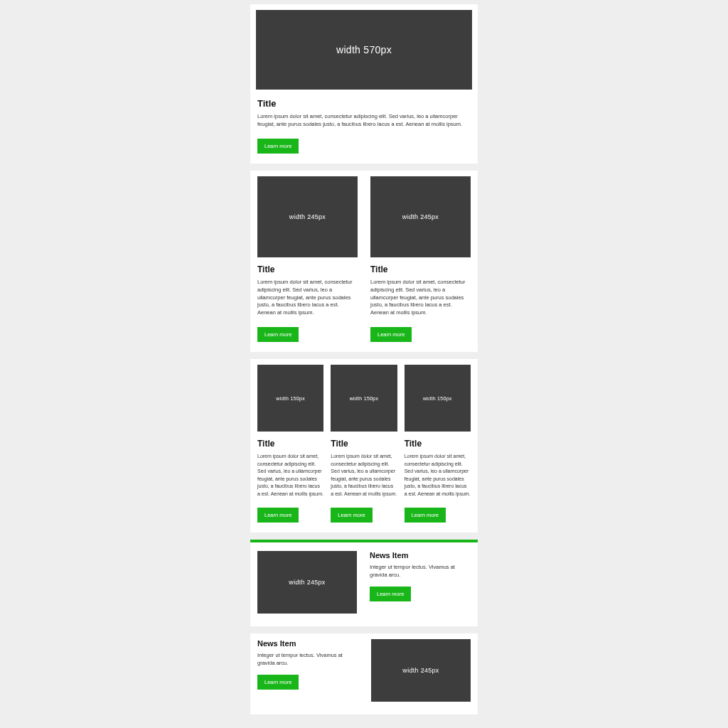 The image size is (728, 728). What do you see at coordinates (364, 84) in the screenshot?
I see `hero-card: width 570px Title Lorem ipsum dolor sit …` at bounding box center [364, 84].